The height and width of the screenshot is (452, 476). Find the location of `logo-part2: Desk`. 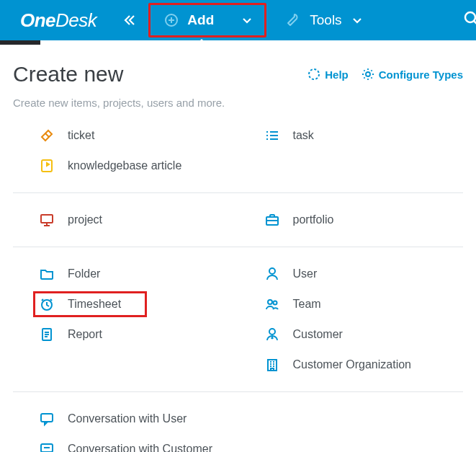

logo-part2: Desk is located at coordinates (76, 20).